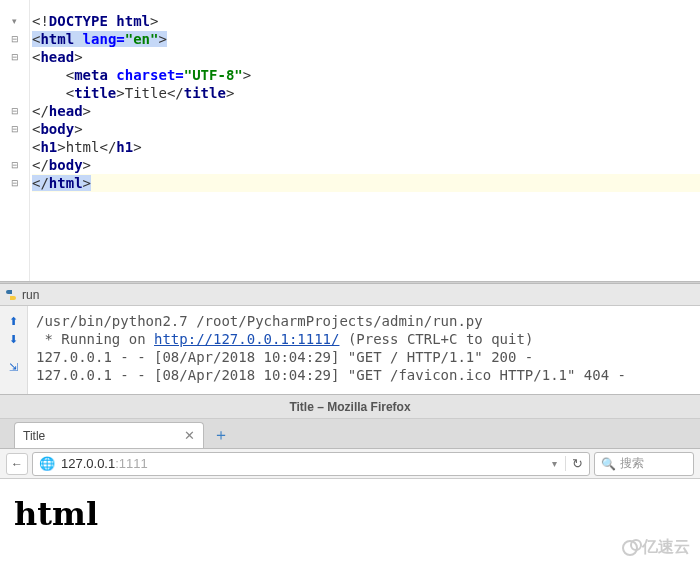 This screenshot has height=564, width=700. Describe the element at coordinates (48, 147) in the screenshot. I see `h1-open-tag: h1` at that location.